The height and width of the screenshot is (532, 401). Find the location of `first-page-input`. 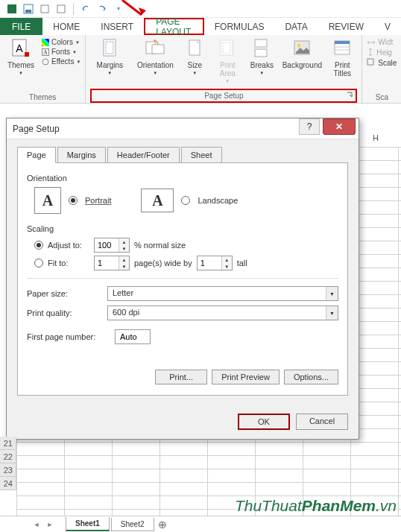

first-page-input is located at coordinates (133, 337).